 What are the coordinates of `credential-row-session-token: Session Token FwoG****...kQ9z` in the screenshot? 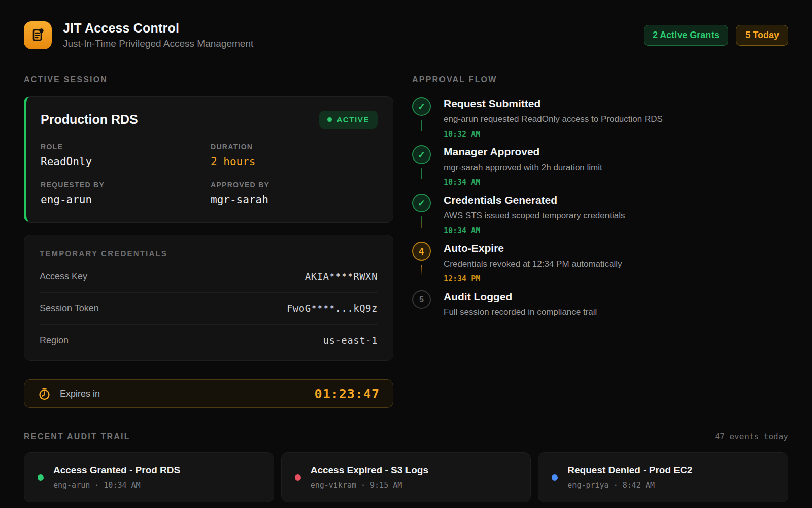 It's located at (209, 309).